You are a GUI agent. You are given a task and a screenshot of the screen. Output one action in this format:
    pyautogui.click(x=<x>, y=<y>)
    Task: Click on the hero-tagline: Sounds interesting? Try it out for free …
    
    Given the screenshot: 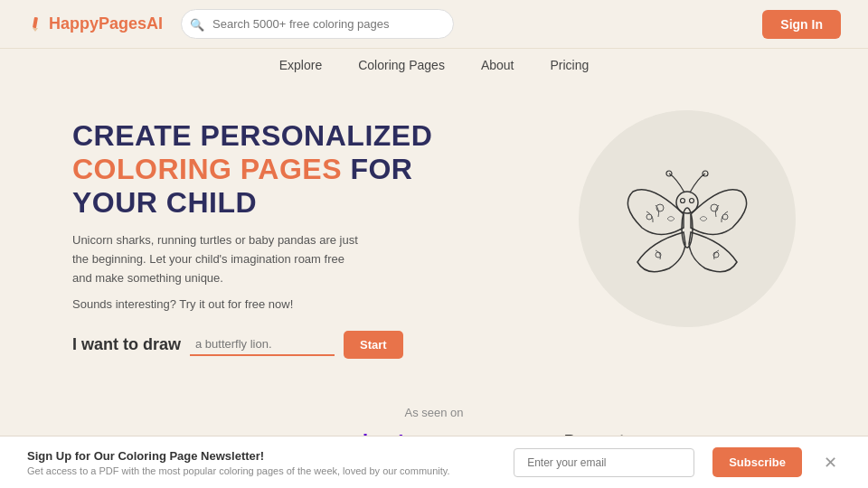 What is the action you would take?
    pyautogui.click(x=307, y=304)
    